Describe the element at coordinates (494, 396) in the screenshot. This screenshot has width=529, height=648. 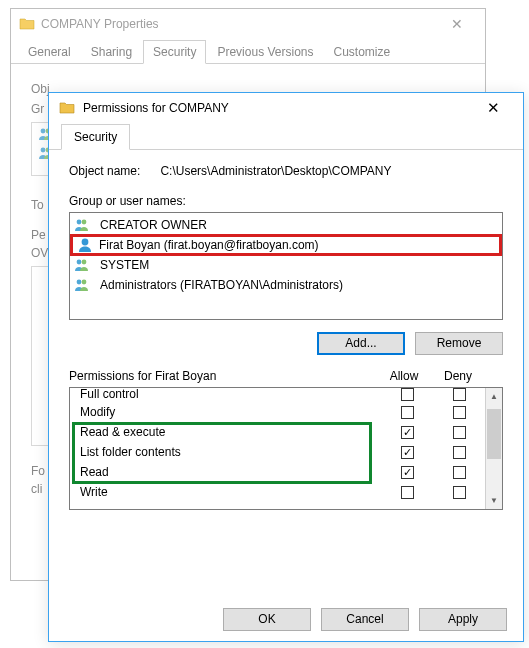
I see `scroll-up-icon: ▲` at that location.